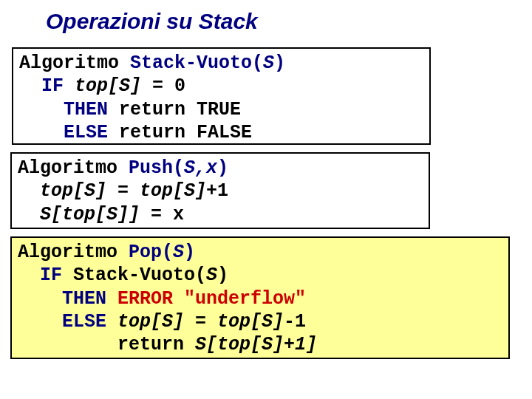 The height and width of the screenshot is (399, 532). I want to click on text-plain: return FALSE, so click(180, 133).